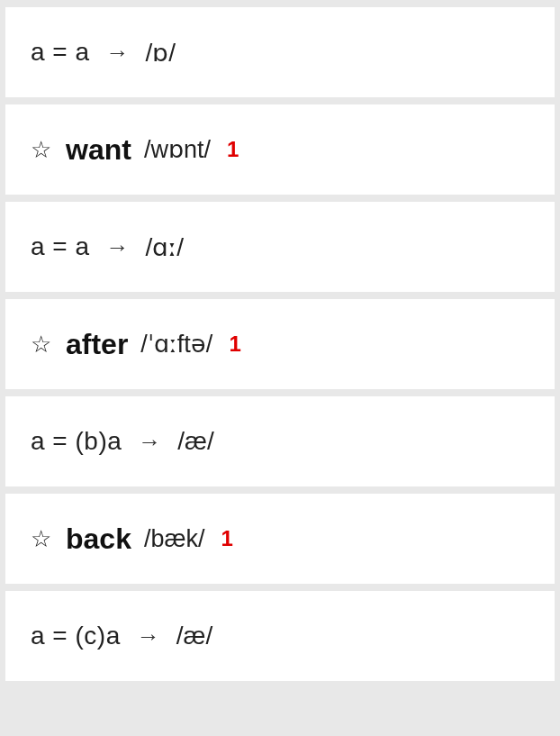  Describe the element at coordinates (280, 150) in the screenshot. I see `word-card: ☆ want /wɒnt/ 1` at that location.